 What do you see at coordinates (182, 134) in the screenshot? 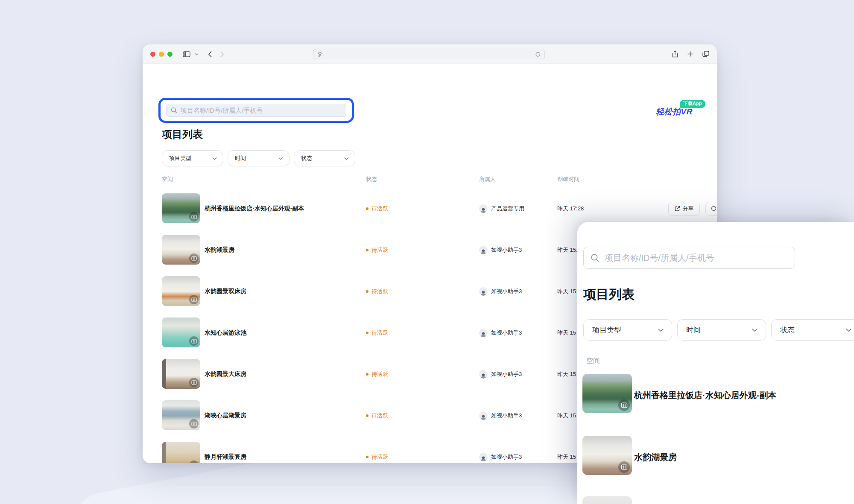
I see `page-title: 项目列表` at bounding box center [182, 134].